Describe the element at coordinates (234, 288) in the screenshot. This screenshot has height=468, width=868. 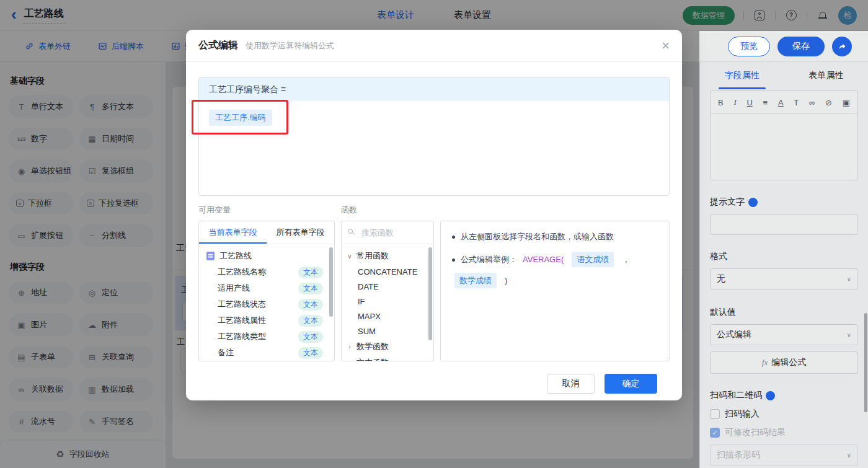
I see `variable-field-label: 适用产线` at that location.